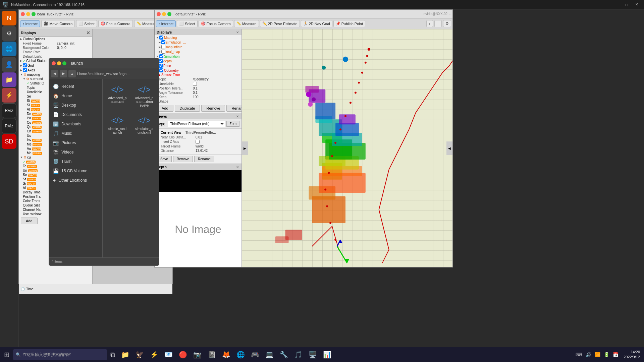  Describe the element at coordinates (198, 47) in the screenshot. I see `map-inflate-item: ▶ map inflate` at that location.